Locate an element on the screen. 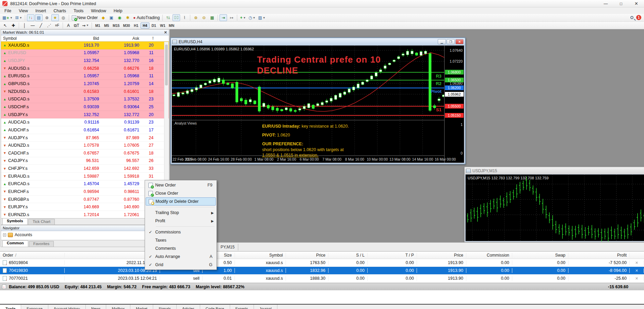 The image size is (644, 309). market-watch-row: ▼EURNZD.s1.720141.72061 is located at coordinates (85, 215).